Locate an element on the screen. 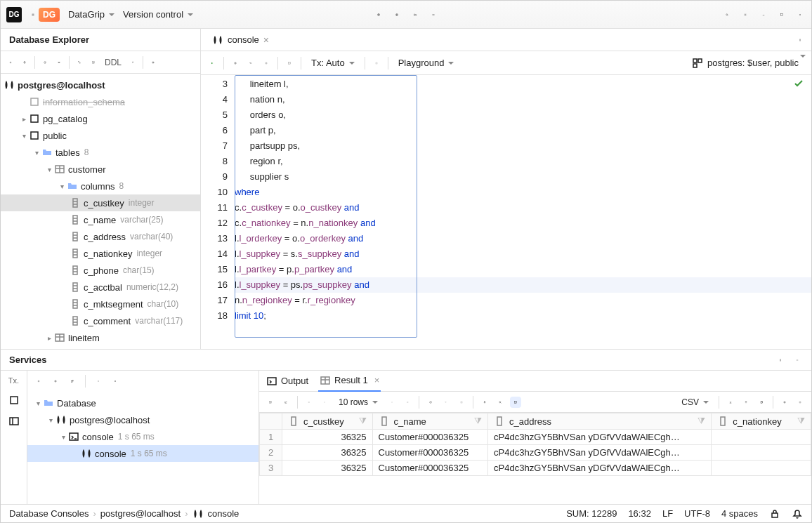 This screenshot has height=523, width=812. code-line: l.l_orderkey = o.o_orderkey and is located at coordinates (523, 239).